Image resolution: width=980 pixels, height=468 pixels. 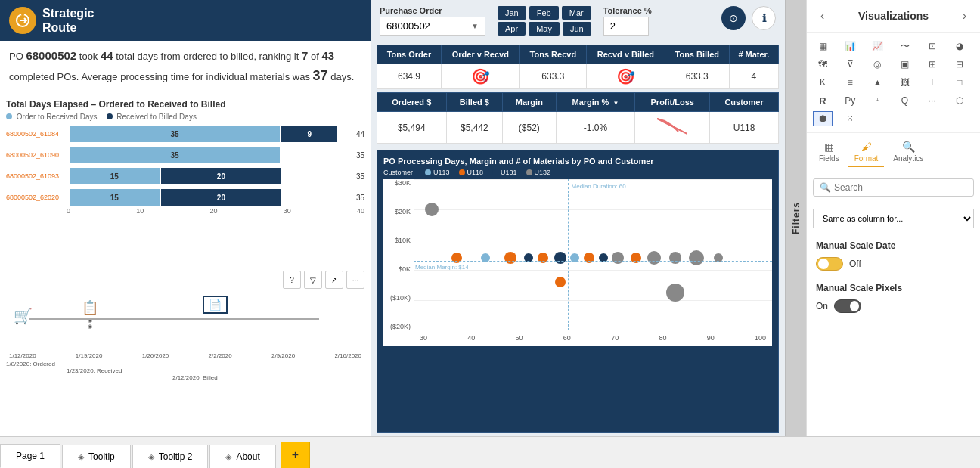 What do you see at coordinates (877, 82) in the screenshot?
I see `viz-icon-shape: ▲` at bounding box center [877, 82].